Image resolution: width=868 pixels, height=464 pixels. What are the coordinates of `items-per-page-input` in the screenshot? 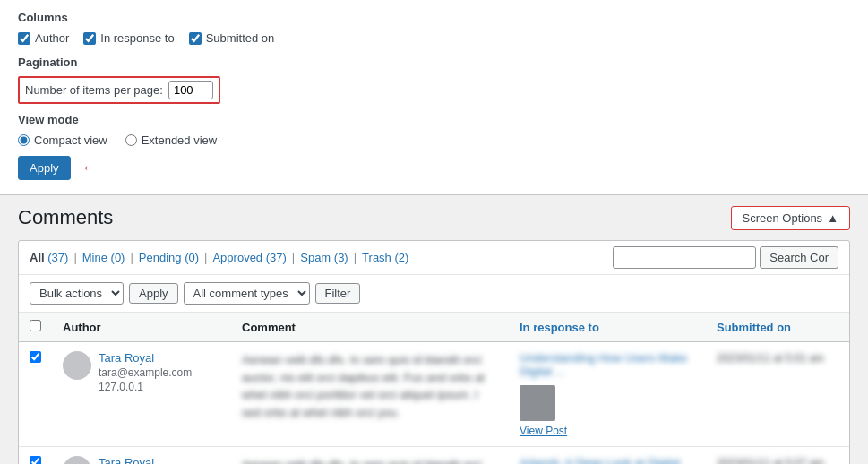 It's located at (191, 90).